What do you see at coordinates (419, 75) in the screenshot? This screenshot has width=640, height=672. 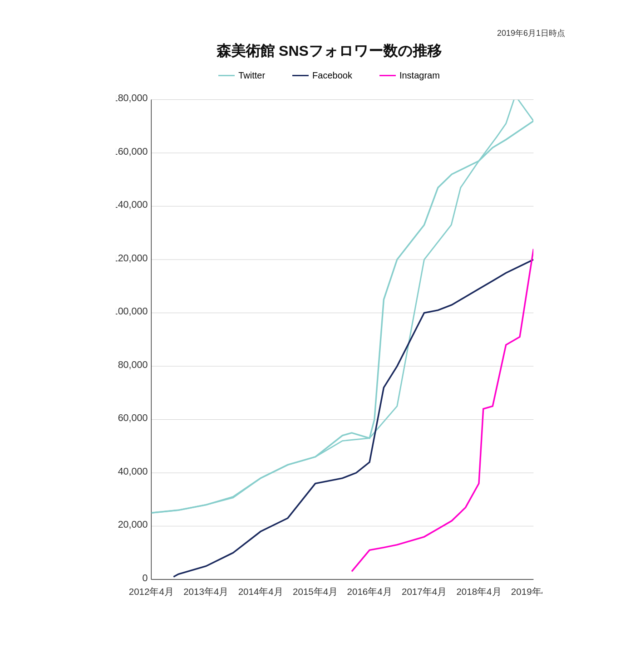 I see `instagram-legend-label: Instagram` at bounding box center [419, 75].